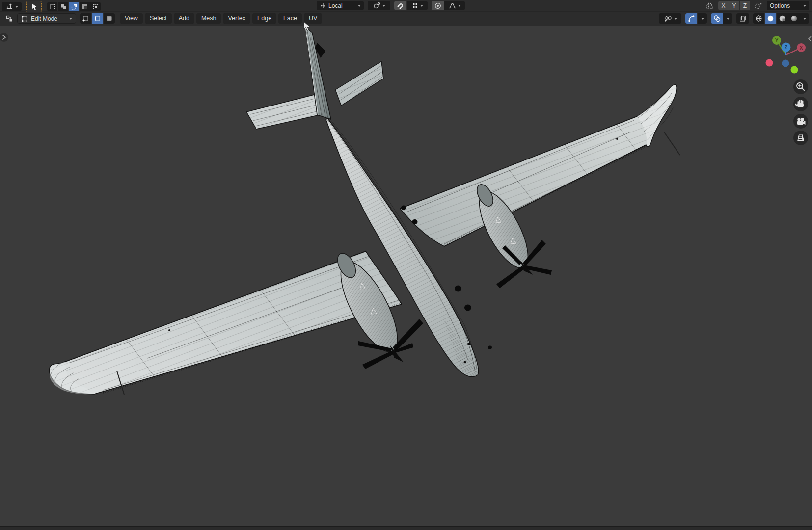 Image resolution: width=812 pixels, height=530 pixels. Describe the element at coordinates (777, 40) in the screenshot. I see `svg-text: Y` at that location.